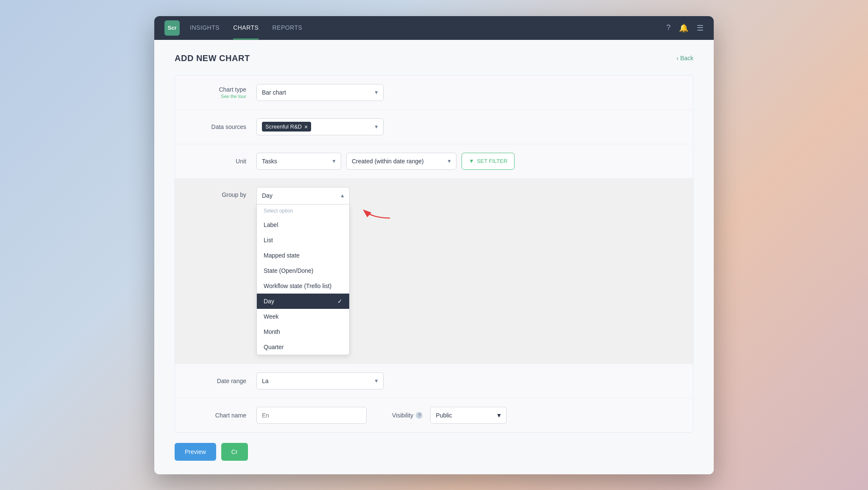 Image resolution: width=868 pixels, height=490 pixels. What do you see at coordinates (342, 196) in the screenshot?
I see `group-by-chevron-up-icon: ▲` at bounding box center [342, 196].